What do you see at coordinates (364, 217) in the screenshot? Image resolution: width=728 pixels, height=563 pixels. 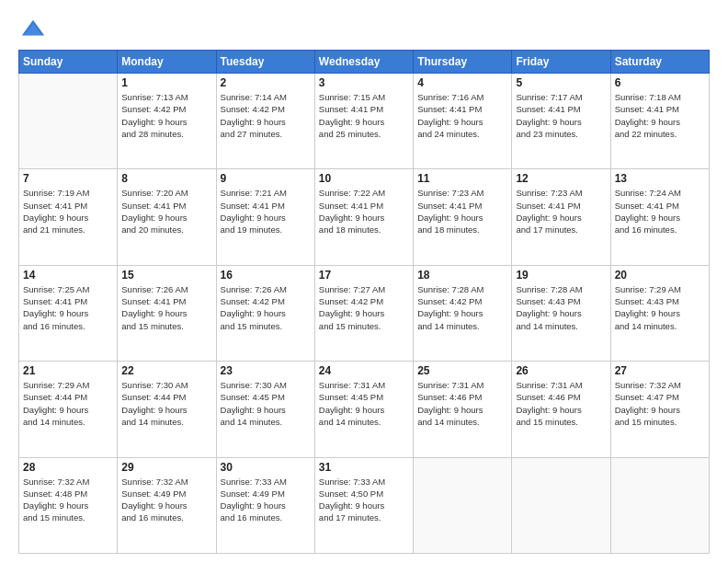 I see `calendar-cell: 10Sunrise: 7:22 AMSunset: 4:41 PMDayligh…` at bounding box center [364, 217].